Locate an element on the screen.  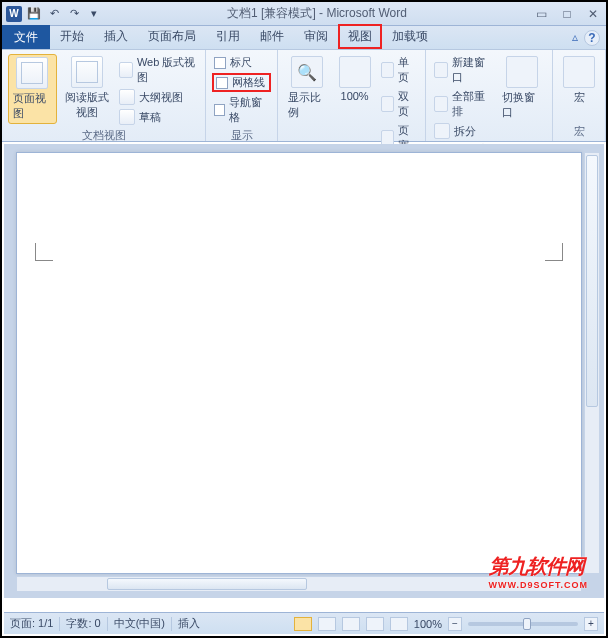
nav-pane-checkbox: 导航窗格 is located at coordinates (242, 110).